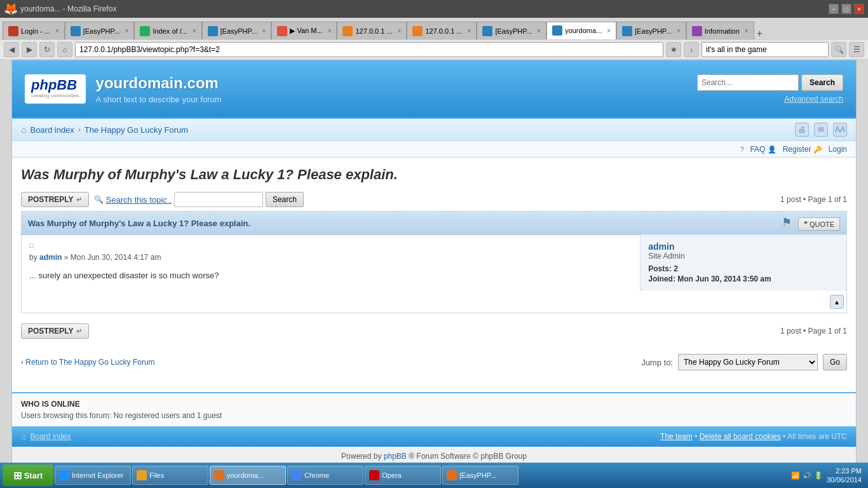  Describe the element at coordinates (100, 30) in the screenshot. I see `tab-easyphp1: [EasyPHP... ×` at that location.